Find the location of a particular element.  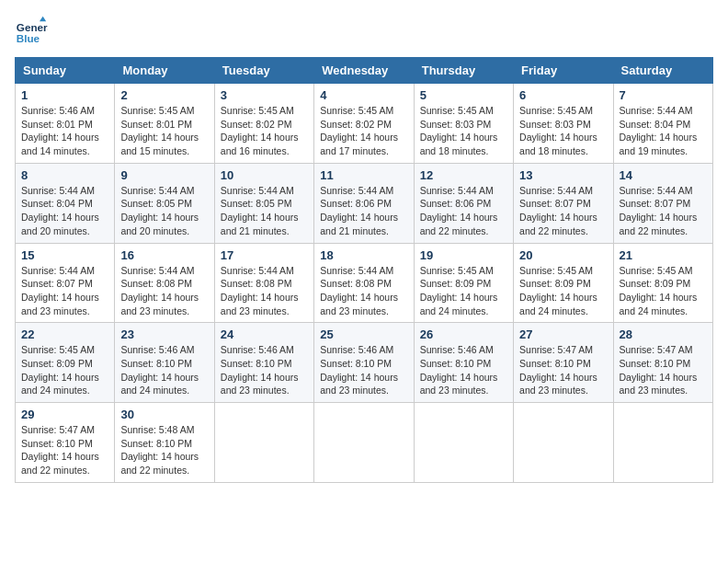

day-header-sunday: Sunday is located at coordinates (65, 71).